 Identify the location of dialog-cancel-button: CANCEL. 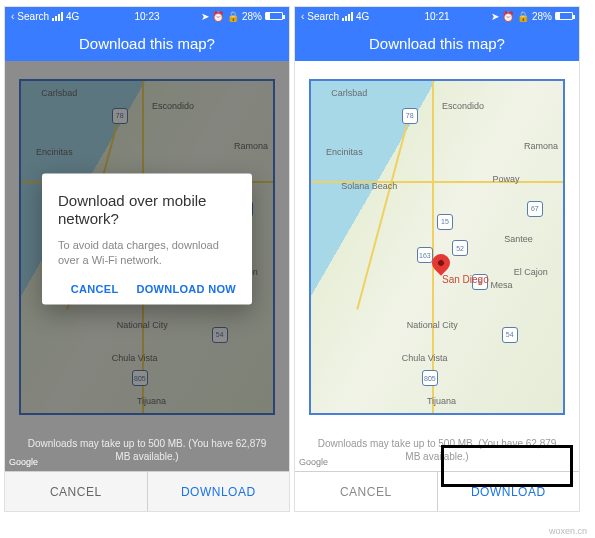
(95, 288).